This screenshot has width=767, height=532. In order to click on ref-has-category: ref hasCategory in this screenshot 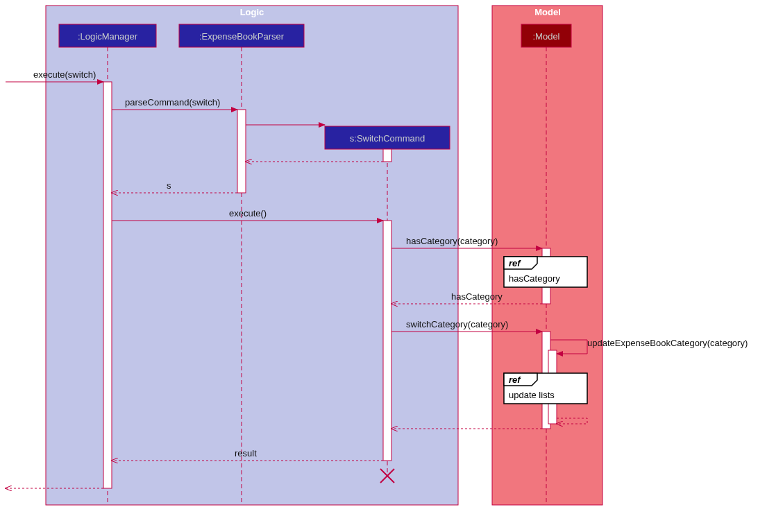, I will do `click(546, 272)`.